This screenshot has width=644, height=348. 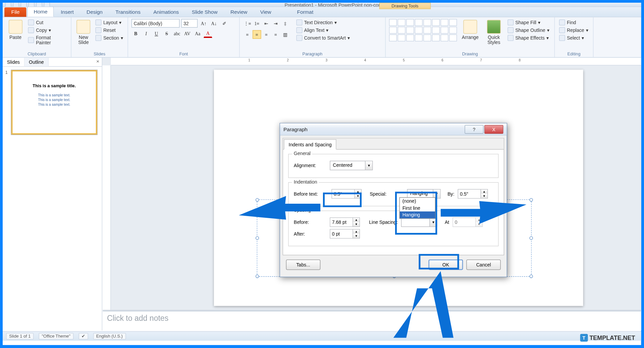 What do you see at coordinates (343, 194) in the screenshot?
I see `before-text-input` at bounding box center [343, 194].